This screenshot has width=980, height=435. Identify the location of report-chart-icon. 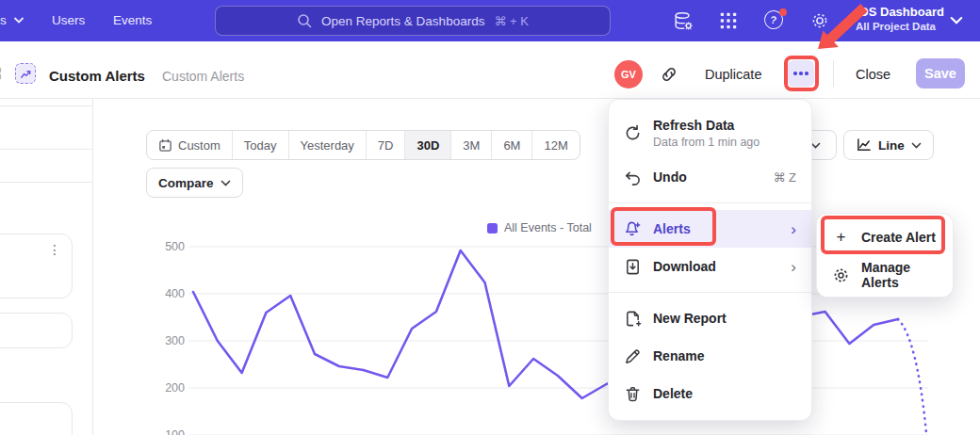
(25, 73).